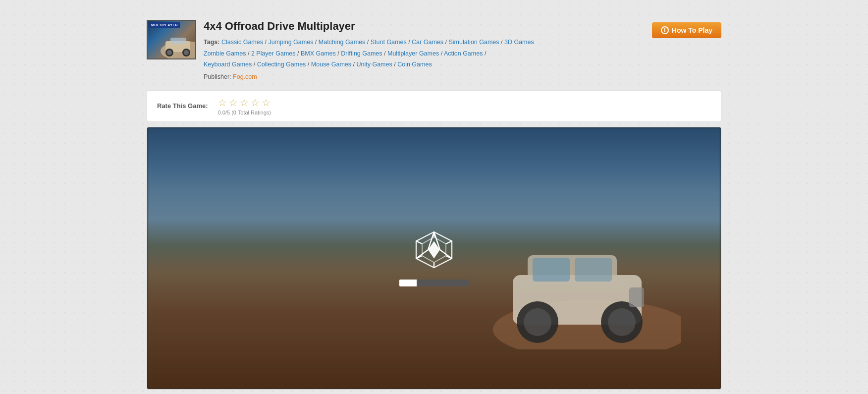 Image resolution: width=868 pixels, height=394 pixels. Describe the element at coordinates (318, 54) in the screenshot. I see `tag-bmx-games: BMX Games` at that location.